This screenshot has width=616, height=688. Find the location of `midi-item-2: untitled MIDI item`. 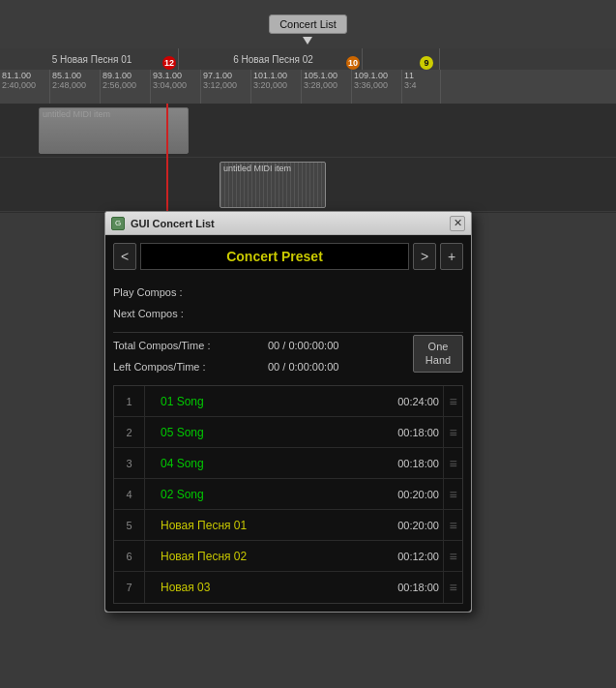

midi-item-2: untitled MIDI item is located at coordinates (273, 185).